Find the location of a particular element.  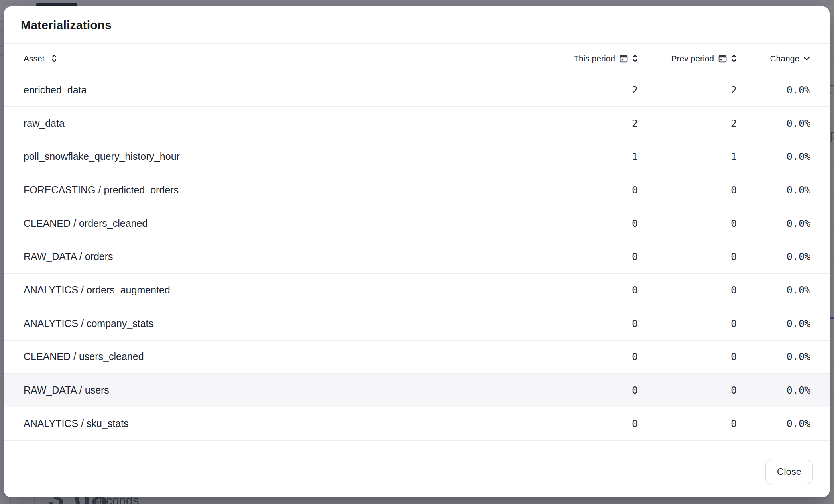

table-header-row: Asset This period is located at coordinates (417, 59).